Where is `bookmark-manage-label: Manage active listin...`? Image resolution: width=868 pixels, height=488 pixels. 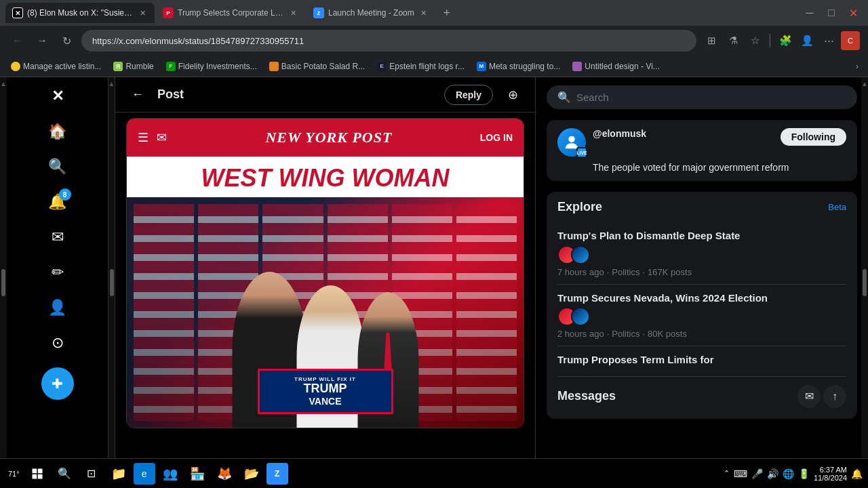
bookmark-manage-label: Manage active listin... is located at coordinates (62, 66).